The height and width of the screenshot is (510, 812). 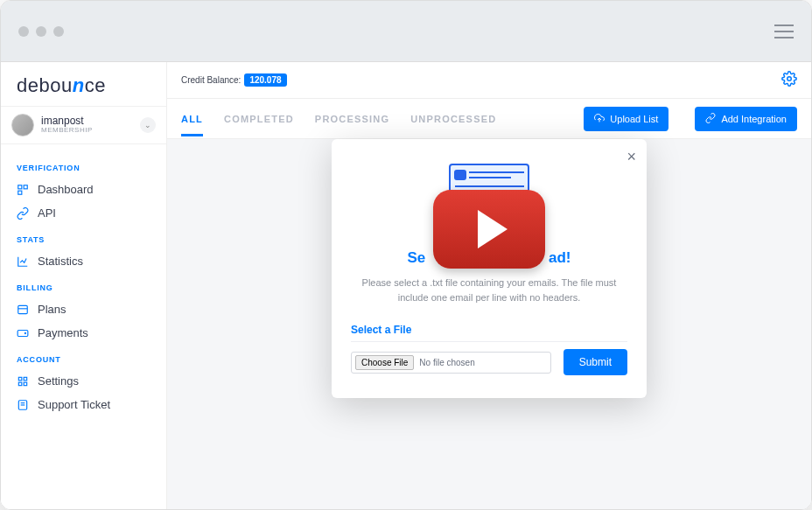 I want to click on brand-text: debou, so click(x=45, y=86).